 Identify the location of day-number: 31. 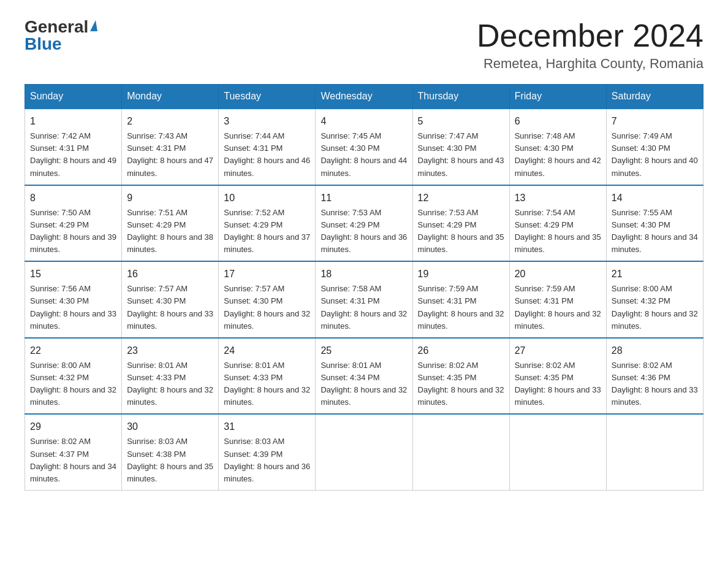
(267, 427).